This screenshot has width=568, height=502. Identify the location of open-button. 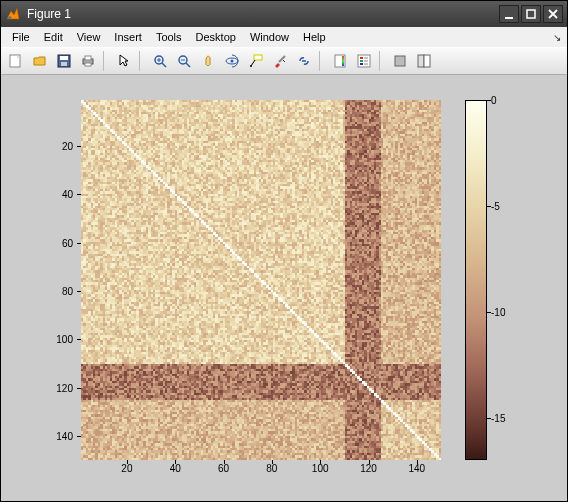
(40, 61).